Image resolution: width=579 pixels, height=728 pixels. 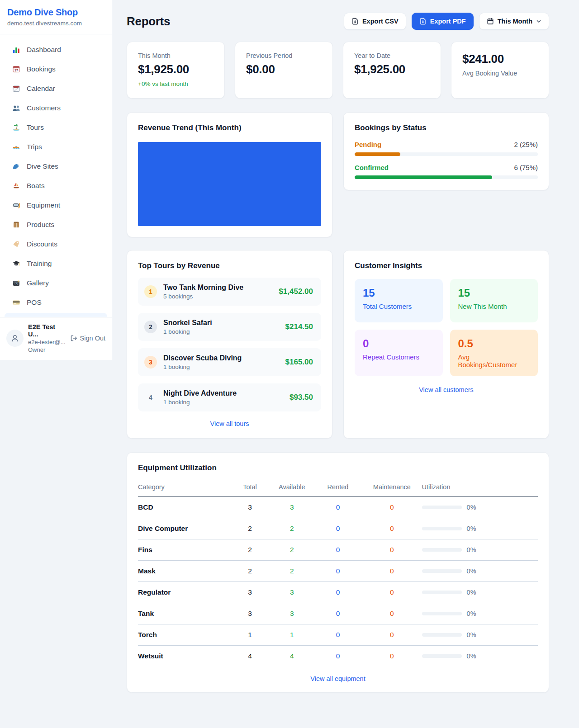 I want to click on progress-track, so click(x=446, y=177).